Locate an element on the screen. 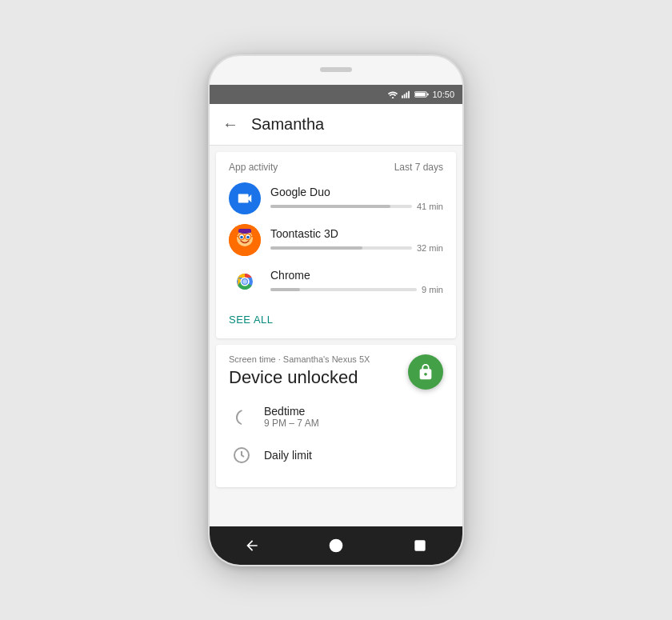 The image size is (672, 620). duo-app-icon is located at coordinates (245, 198).